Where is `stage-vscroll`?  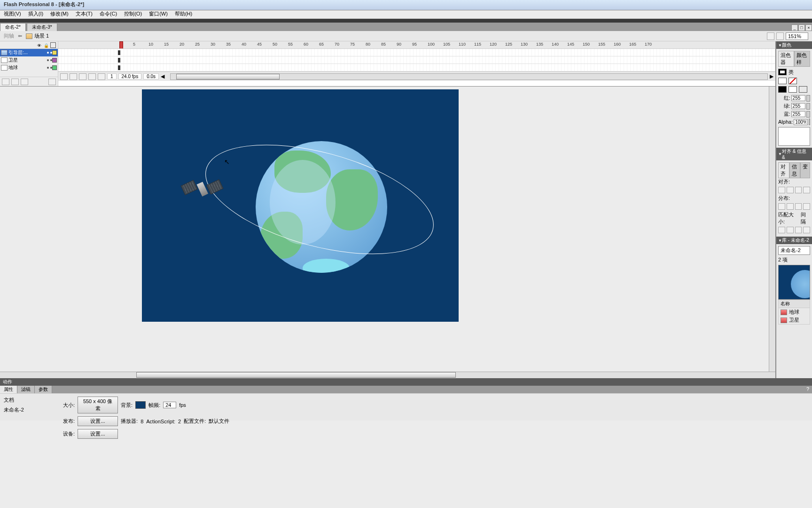
stage-vscroll is located at coordinates (772, 229).